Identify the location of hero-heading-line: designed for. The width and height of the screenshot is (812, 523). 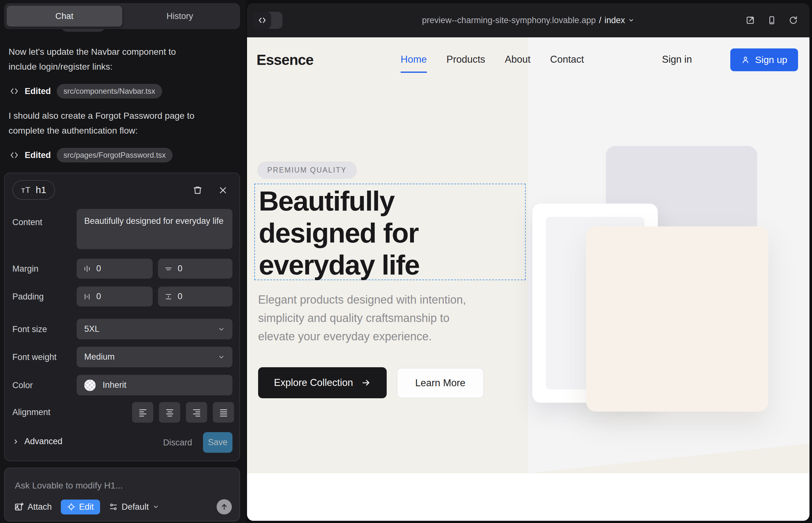
(339, 233).